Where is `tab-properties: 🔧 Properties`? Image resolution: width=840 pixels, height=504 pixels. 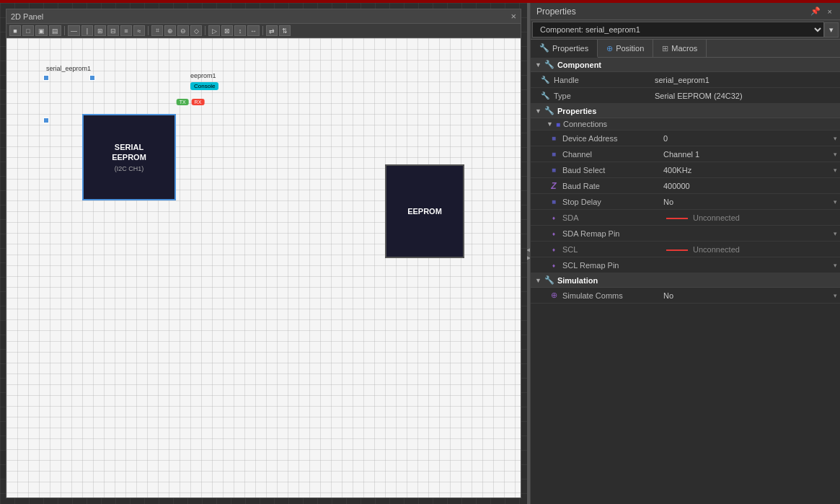
tab-properties: 🔧 Properties is located at coordinates (564, 49).